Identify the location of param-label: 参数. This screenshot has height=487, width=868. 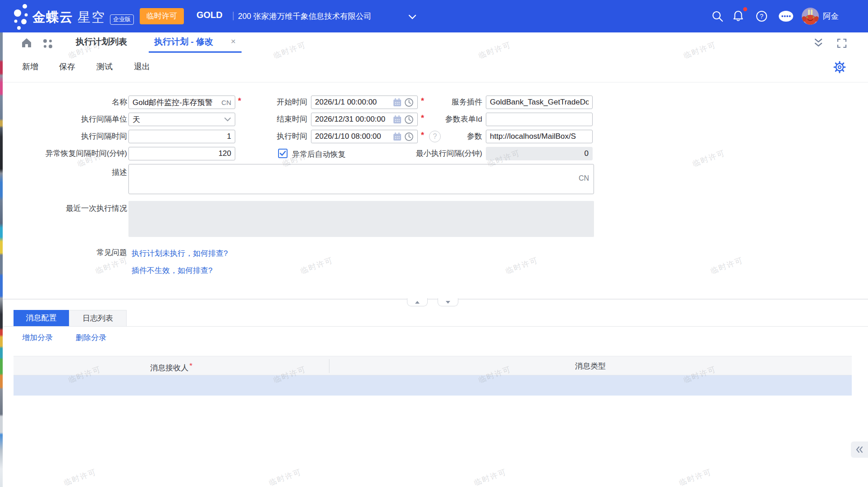
(437, 137).